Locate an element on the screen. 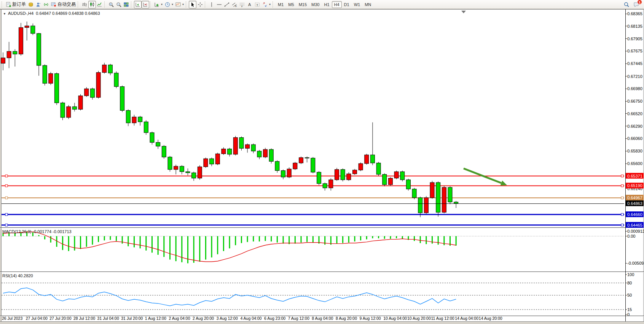  community-button is located at coordinates (38, 5).